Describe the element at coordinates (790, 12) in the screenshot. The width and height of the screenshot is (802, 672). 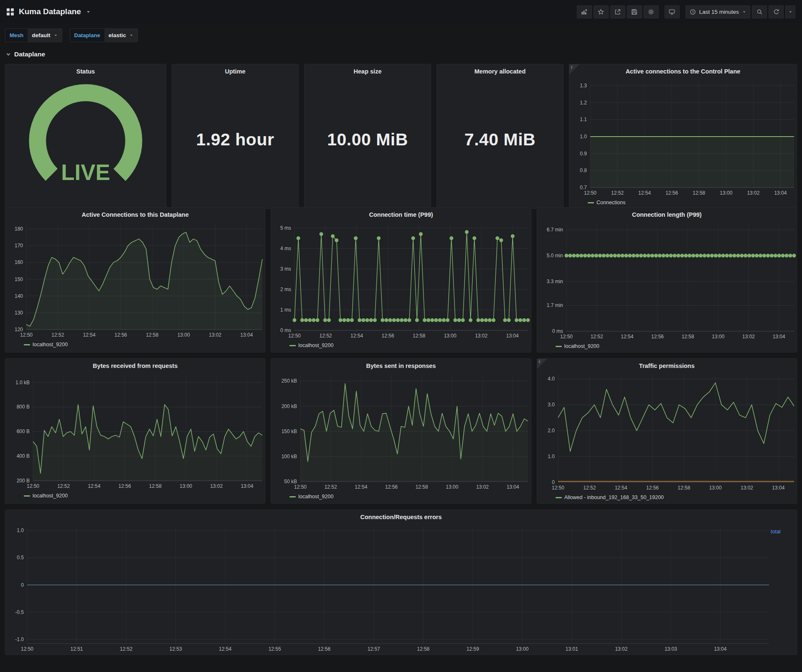
I see `refresh-interval-button` at that location.